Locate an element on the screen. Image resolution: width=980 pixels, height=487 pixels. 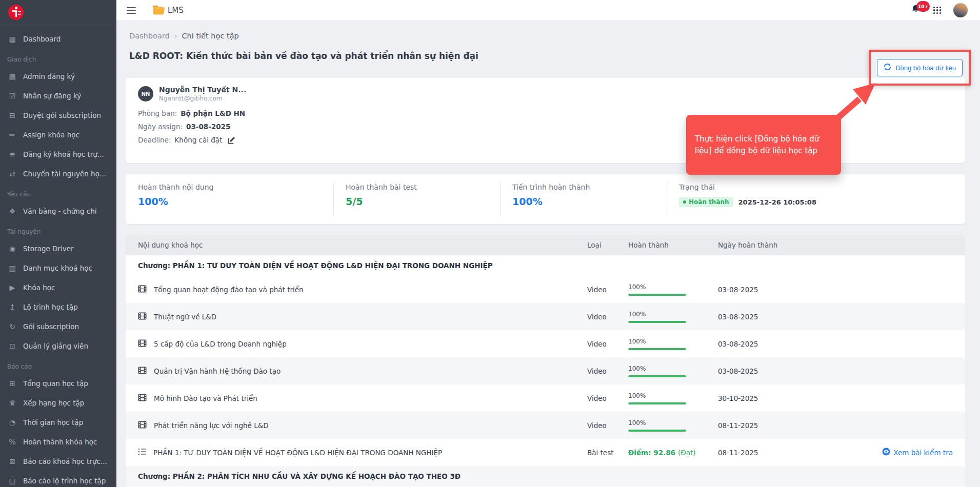
sidebar-item-label: Danh mục khoá học is located at coordinates (57, 268).